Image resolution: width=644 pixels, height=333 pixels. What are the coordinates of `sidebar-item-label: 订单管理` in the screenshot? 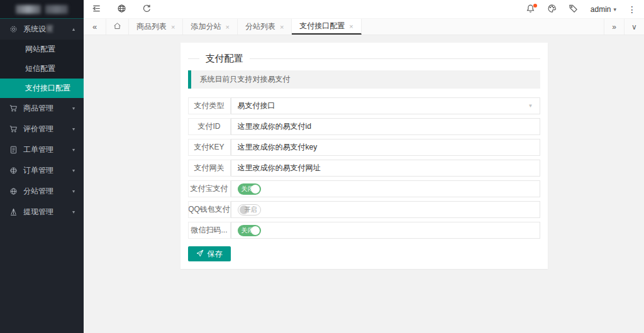 It's located at (47, 171).